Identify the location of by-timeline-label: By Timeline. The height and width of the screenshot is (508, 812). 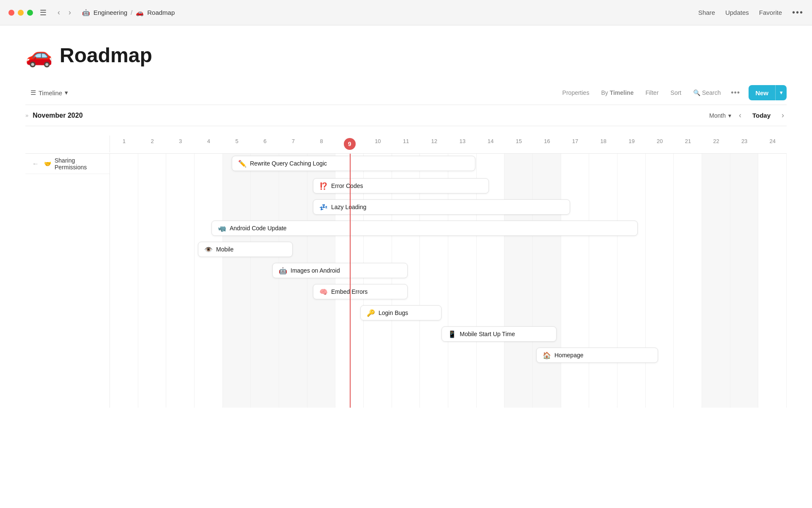
(617, 93).